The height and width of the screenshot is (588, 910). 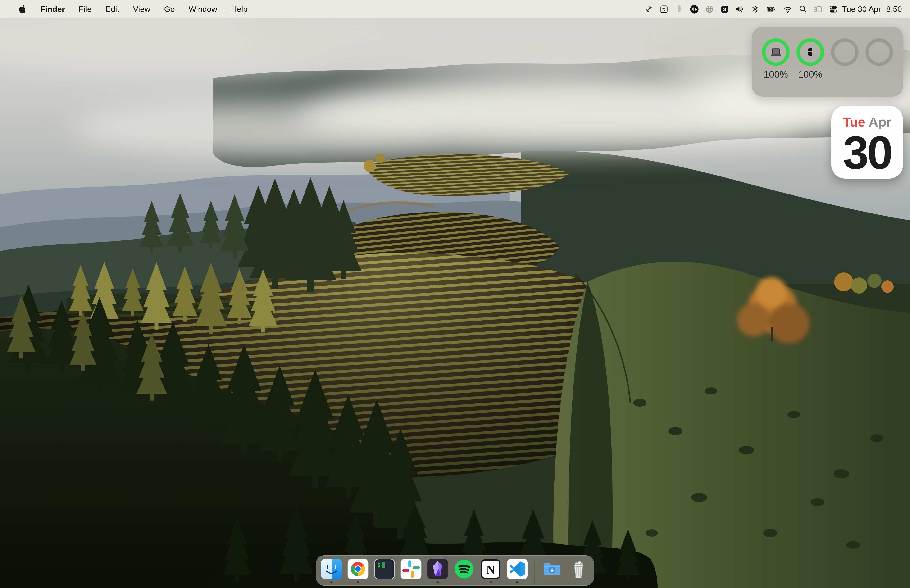 What do you see at coordinates (788, 9) in the screenshot?
I see `wifi-icon` at bounding box center [788, 9].